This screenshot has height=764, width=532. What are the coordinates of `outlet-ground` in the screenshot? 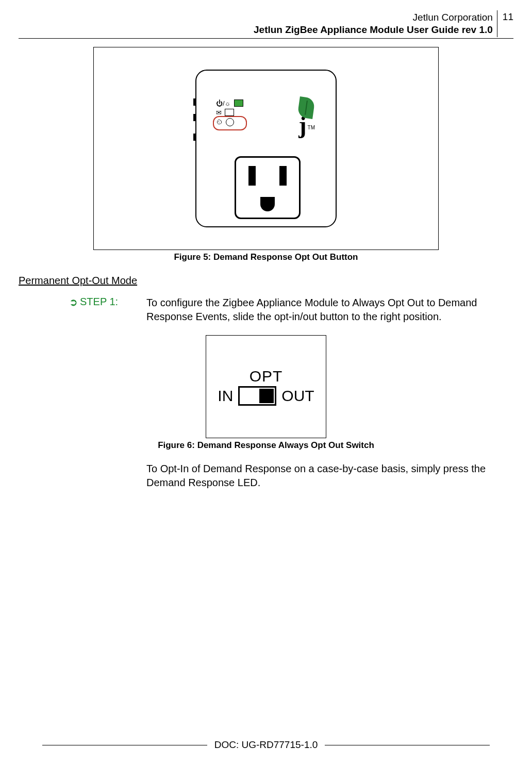 It's located at (268, 204).